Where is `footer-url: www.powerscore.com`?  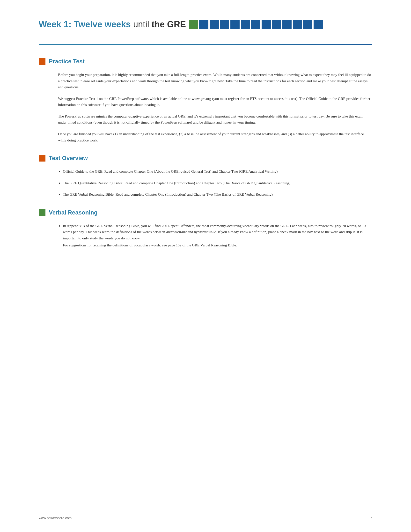
footer-url: www.powerscore.com is located at coordinates (55, 518).